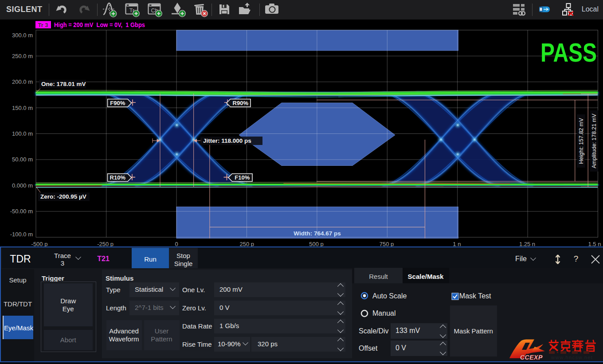 This screenshot has width=603, height=364. What do you see at coordinates (594, 141) in the screenshot?
I see `svg-text: Amplitude: 178.21 mV` at bounding box center [594, 141].